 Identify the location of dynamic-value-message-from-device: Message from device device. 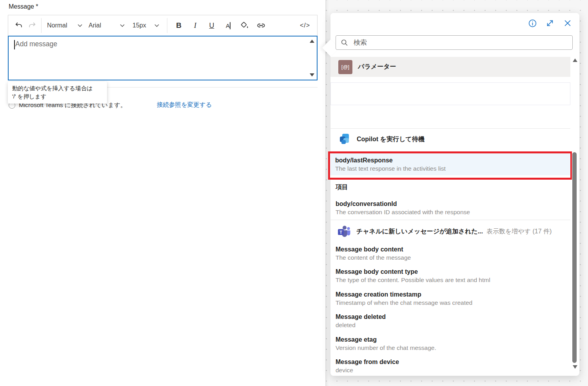
(367, 366).